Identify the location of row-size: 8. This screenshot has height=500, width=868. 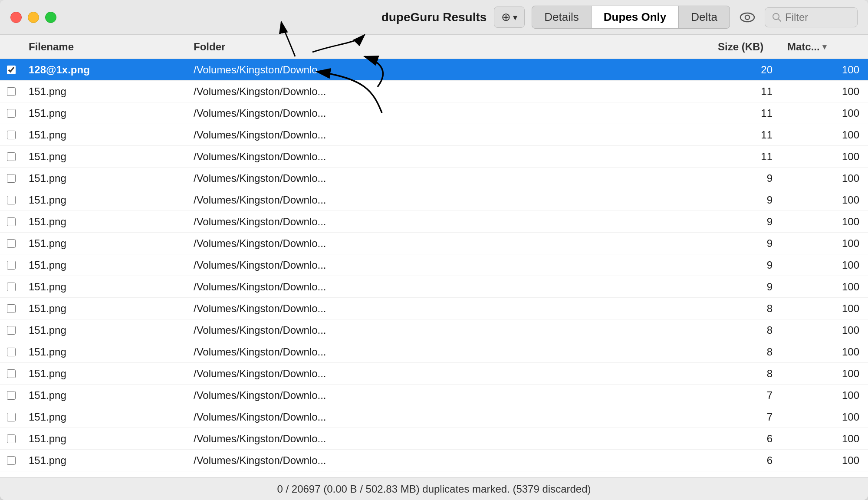
(746, 352).